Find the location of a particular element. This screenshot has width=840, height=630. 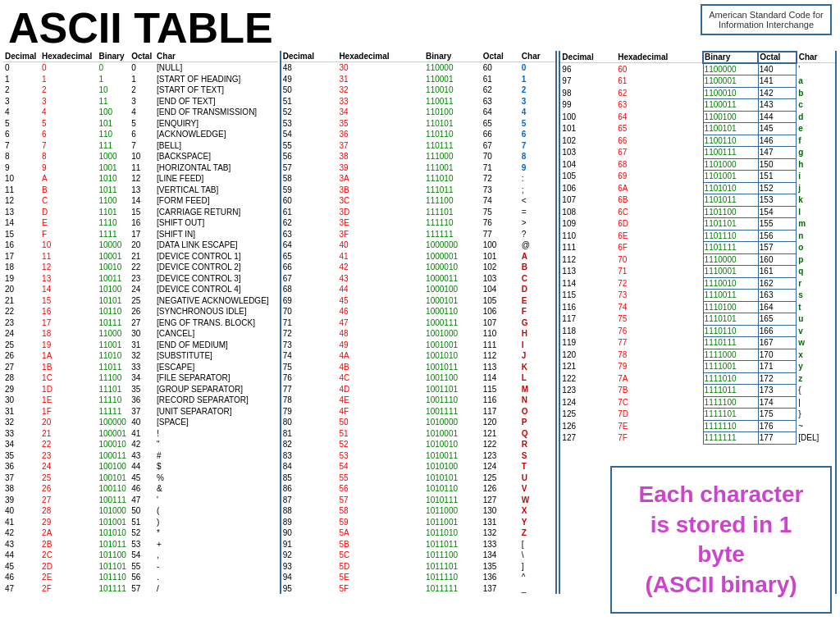

table-row: 88100010[BACKSPACE] is located at coordinates (141, 157).